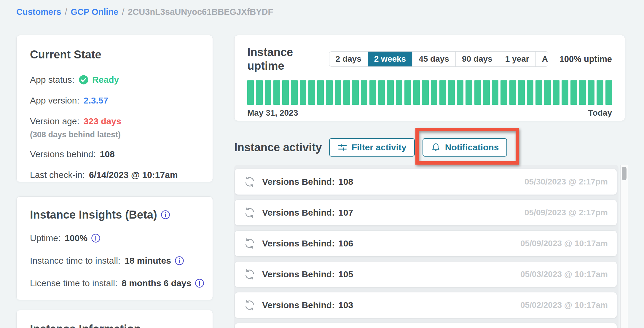  What do you see at coordinates (349, 59) in the screenshot?
I see `uptime-range-tab-2-days: 2 days` at bounding box center [349, 59].